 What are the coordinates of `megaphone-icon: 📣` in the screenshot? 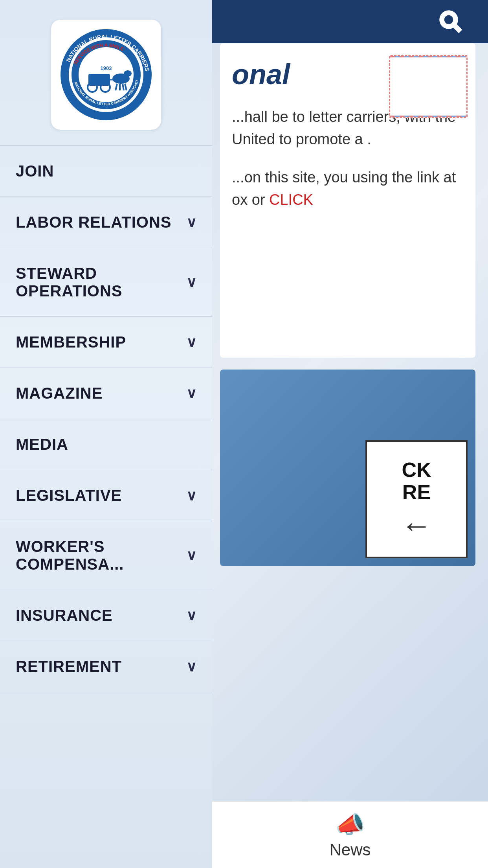 It's located at (350, 825).